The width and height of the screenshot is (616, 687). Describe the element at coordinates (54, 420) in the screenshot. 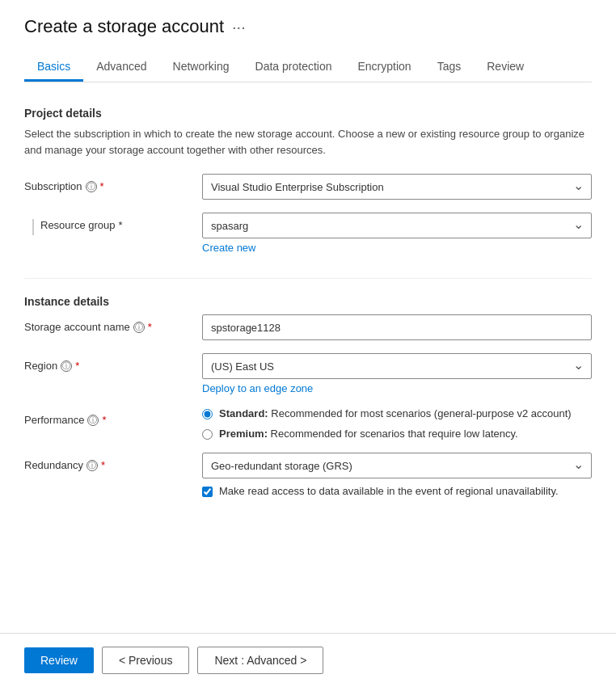

I see `performance-label: Performance` at that location.